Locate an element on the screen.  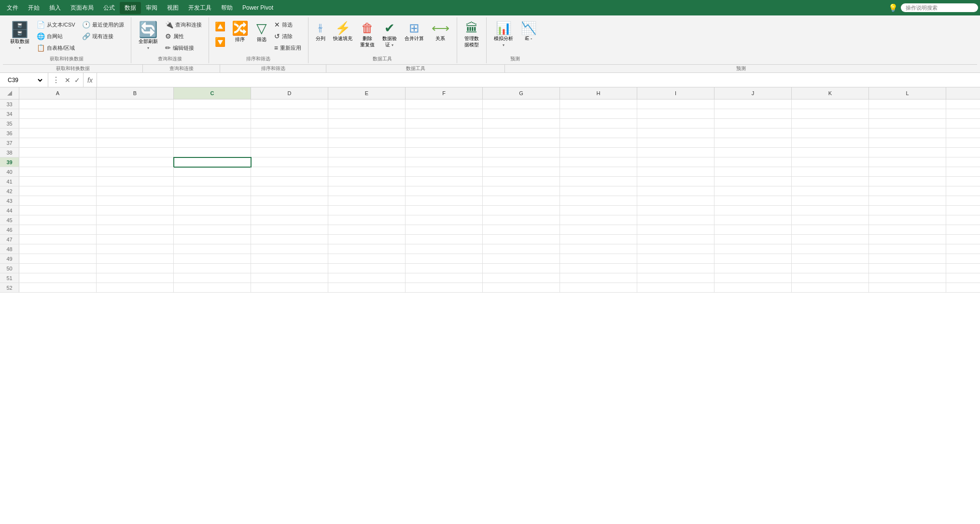
recent-source-button: 🕐 最近使用的源 is located at coordinates (103, 25).